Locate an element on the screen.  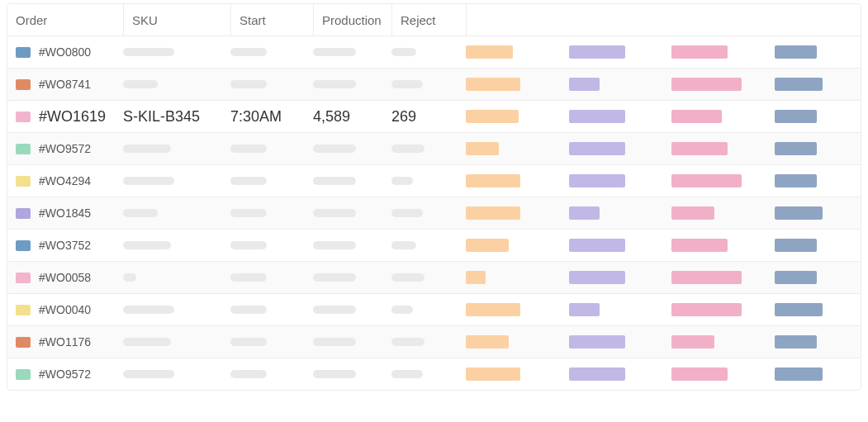
order-id: #WO0800 is located at coordinates (64, 52).